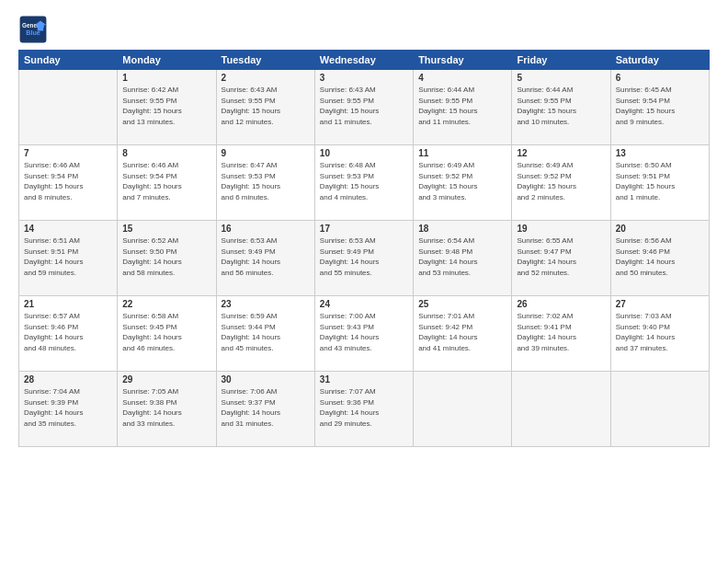 The width and height of the screenshot is (728, 563). What do you see at coordinates (463, 334) in the screenshot?
I see `calendar-cell: 25Sunrise: 7:01 AM Sunset: 9:42 PM Dayli…` at bounding box center [463, 334].